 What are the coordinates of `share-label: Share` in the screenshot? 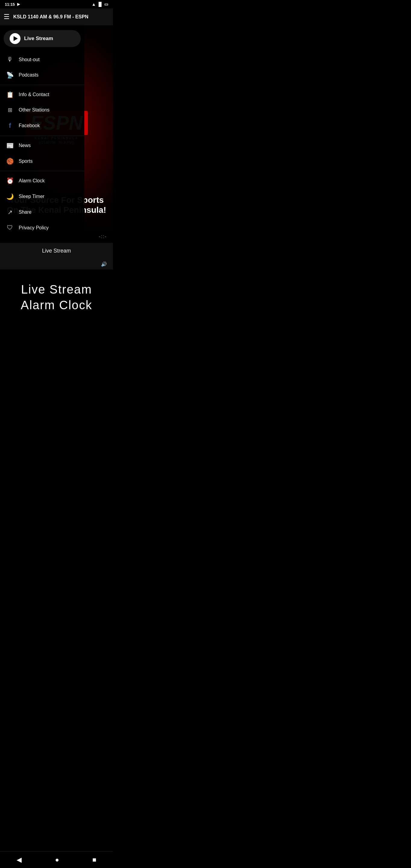 It's located at (25, 212).